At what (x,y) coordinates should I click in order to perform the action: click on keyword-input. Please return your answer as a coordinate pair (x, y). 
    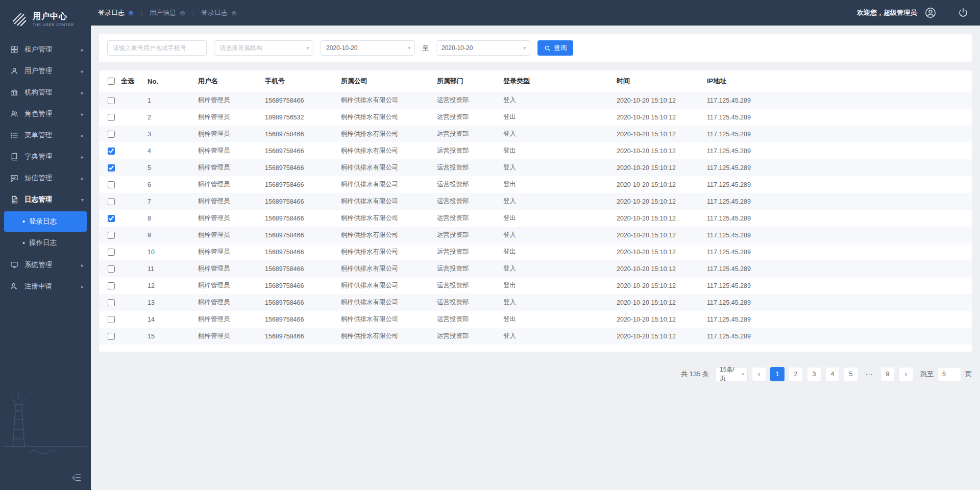
    Looking at the image, I should click on (157, 48).